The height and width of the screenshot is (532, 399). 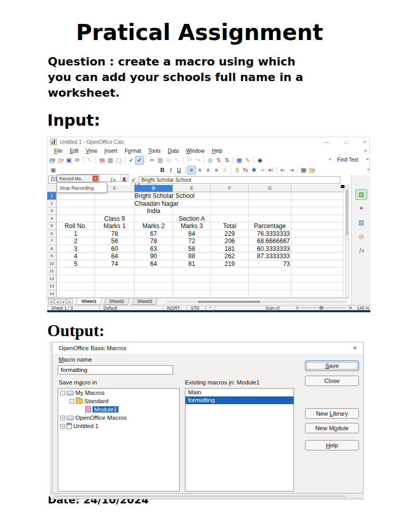 I want to click on cell: 84, so click(x=192, y=234).